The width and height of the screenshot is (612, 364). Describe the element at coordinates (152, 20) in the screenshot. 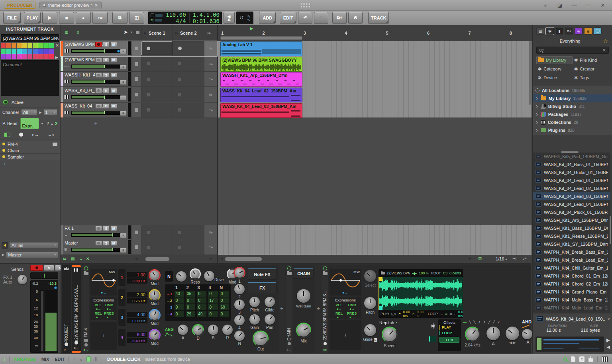

I see `follow-icon: ⇆` at that location.